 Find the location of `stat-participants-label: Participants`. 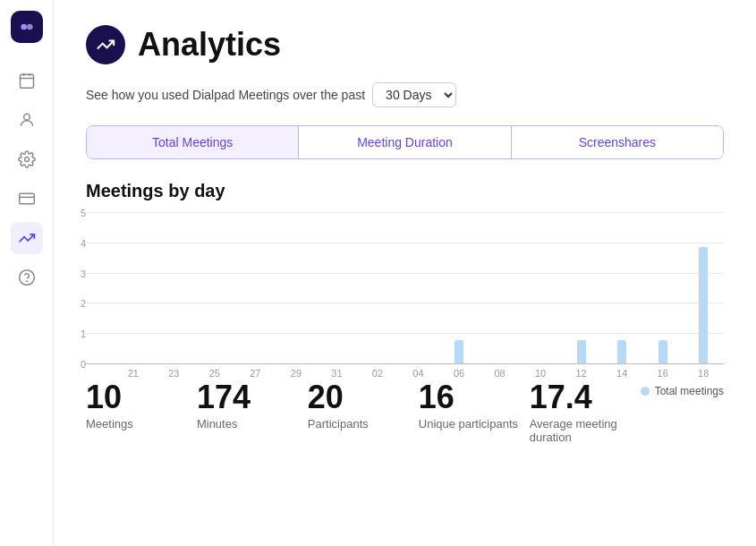

stat-participants-label: Participants is located at coordinates (363, 424).